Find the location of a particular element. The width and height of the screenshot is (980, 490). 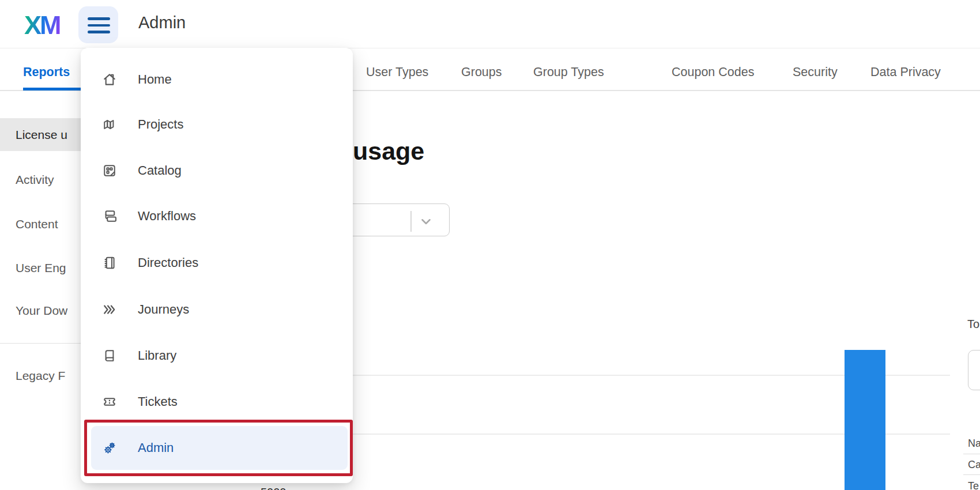

active-tab-underline is located at coordinates (52, 89).